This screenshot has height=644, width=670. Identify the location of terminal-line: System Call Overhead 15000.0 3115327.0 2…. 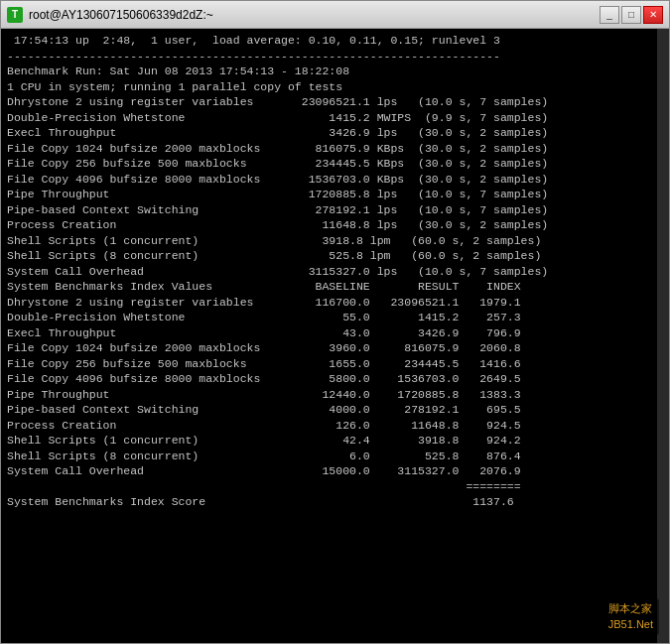
(330, 471).